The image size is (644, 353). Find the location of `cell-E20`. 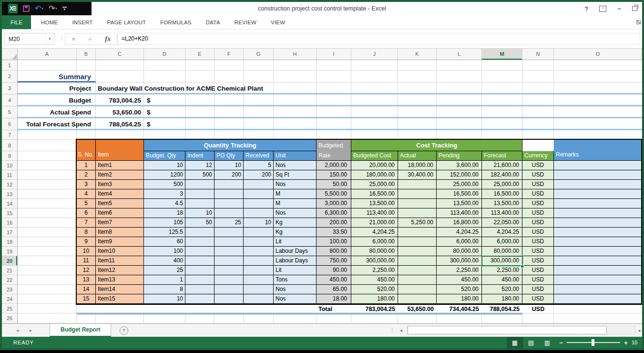

cell-E20 is located at coordinates (200, 261).